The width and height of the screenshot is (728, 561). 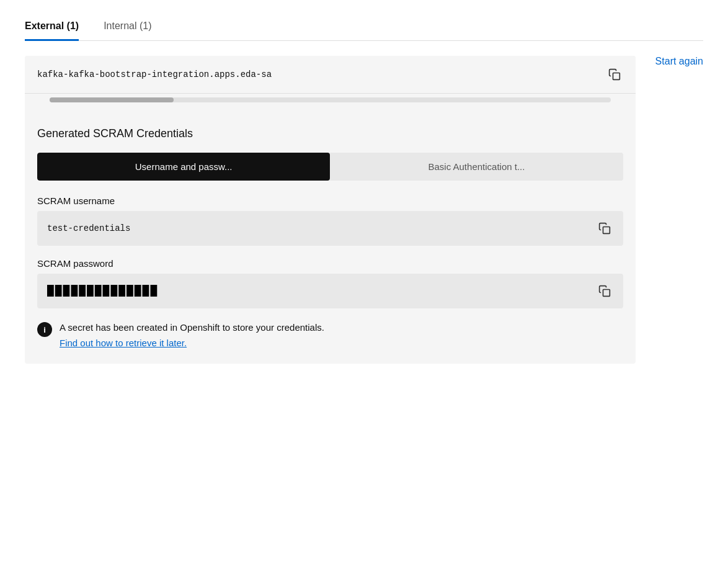 What do you see at coordinates (330, 228) in the screenshot?
I see `scram-username-field-row: test-credentials` at bounding box center [330, 228].